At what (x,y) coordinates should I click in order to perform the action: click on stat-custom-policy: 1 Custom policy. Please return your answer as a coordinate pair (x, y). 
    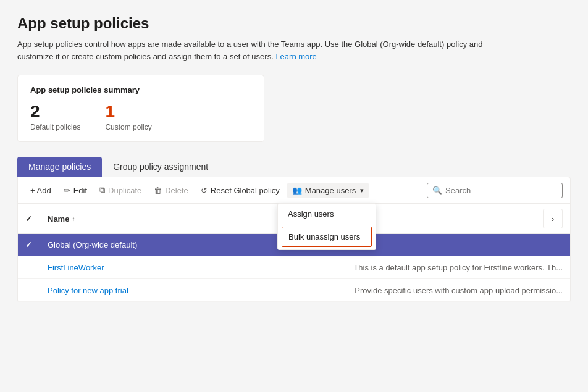
    Looking at the image, I should click on (128, 117).